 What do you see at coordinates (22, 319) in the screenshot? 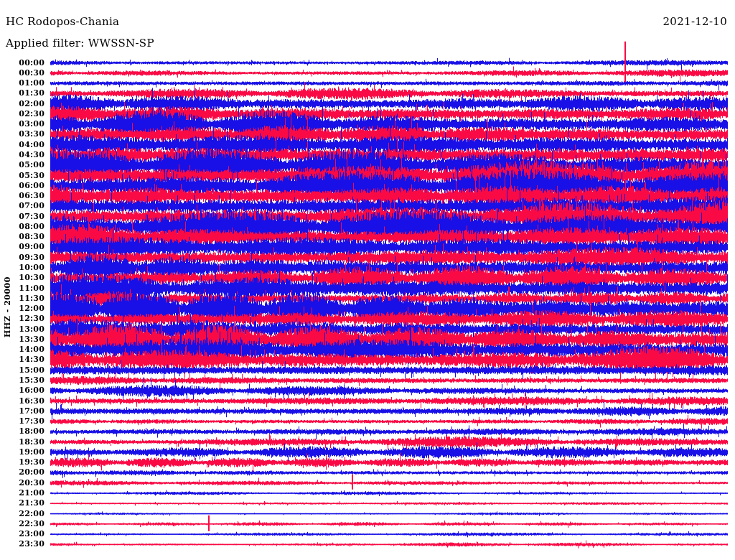
I see `time-label-12-30: 12:30` at bounding box center [22, 319].